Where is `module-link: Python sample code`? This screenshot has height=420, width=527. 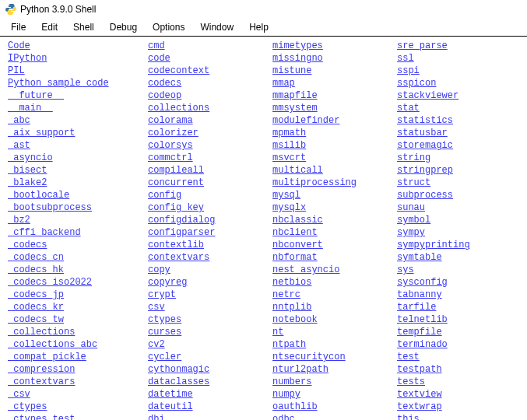 module-link: Python sample code is located at coordinates (78, 83).